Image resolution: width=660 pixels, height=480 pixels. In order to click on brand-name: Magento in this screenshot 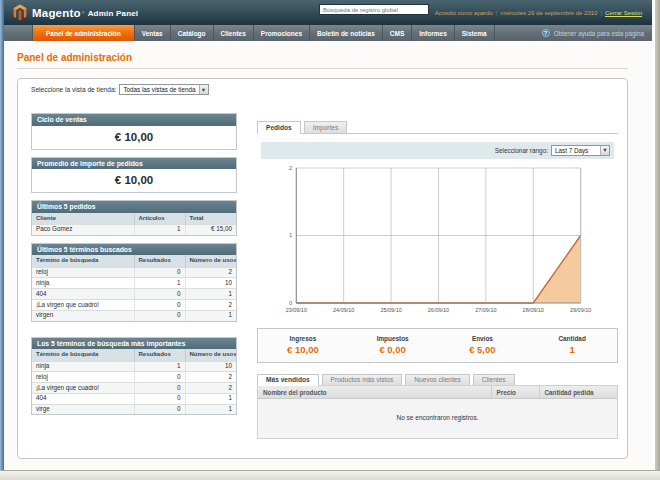, I will do `click(56, 13)`.